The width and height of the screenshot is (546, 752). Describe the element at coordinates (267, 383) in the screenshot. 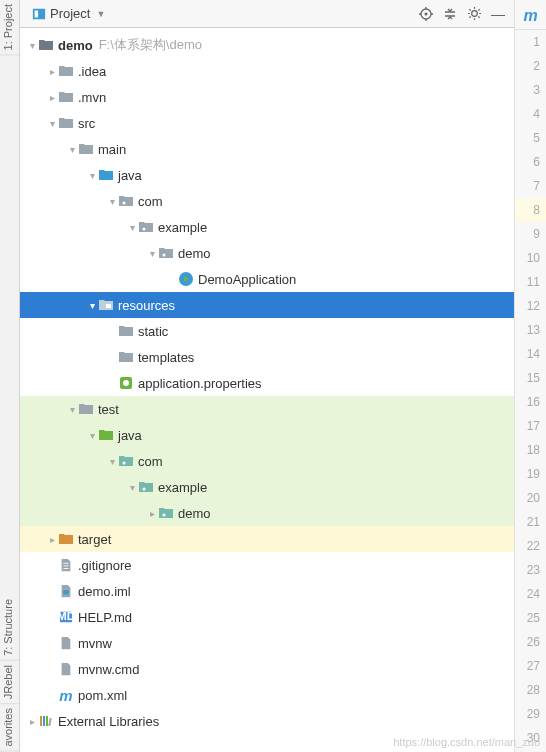

I see `node-app-properties: application.properties` at that location.